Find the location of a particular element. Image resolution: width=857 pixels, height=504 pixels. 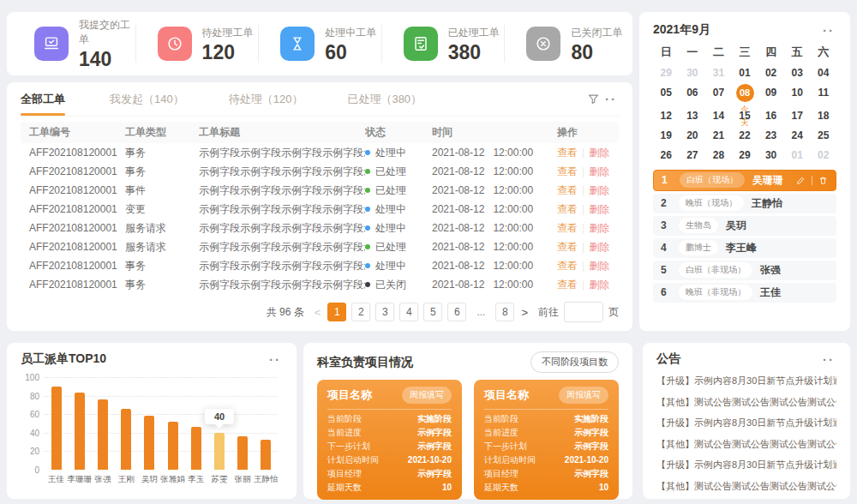

tab-2: 待处理（120） is located at coordinates (266, 99).